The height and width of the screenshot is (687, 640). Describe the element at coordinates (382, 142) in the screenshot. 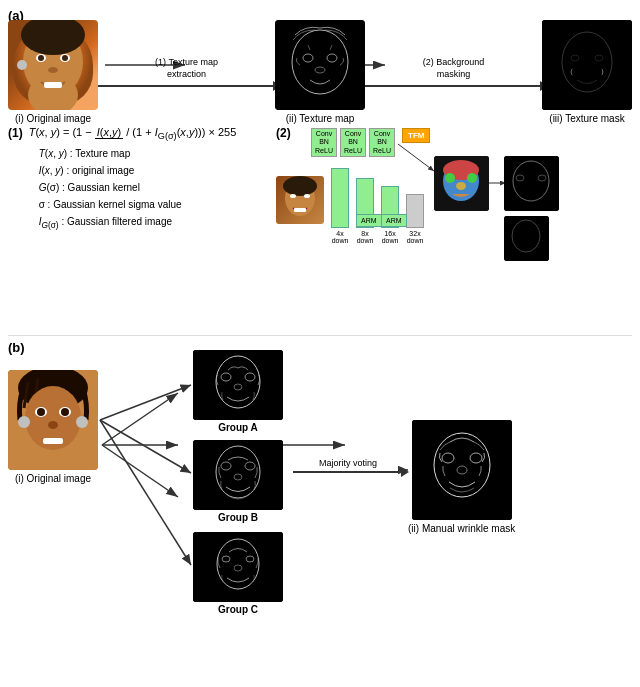

I see `conv-block-3: ConvBNReLU` at that location.